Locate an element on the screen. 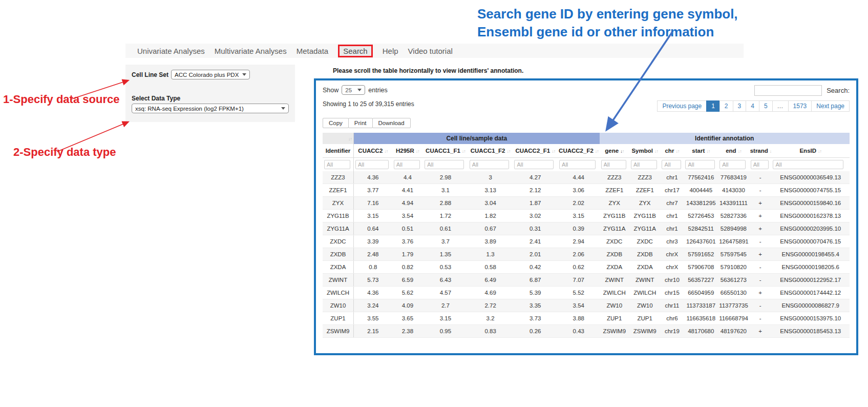 The image size is (868, 407). cell-gene: ZXDB is located at coordinates (615, 254).